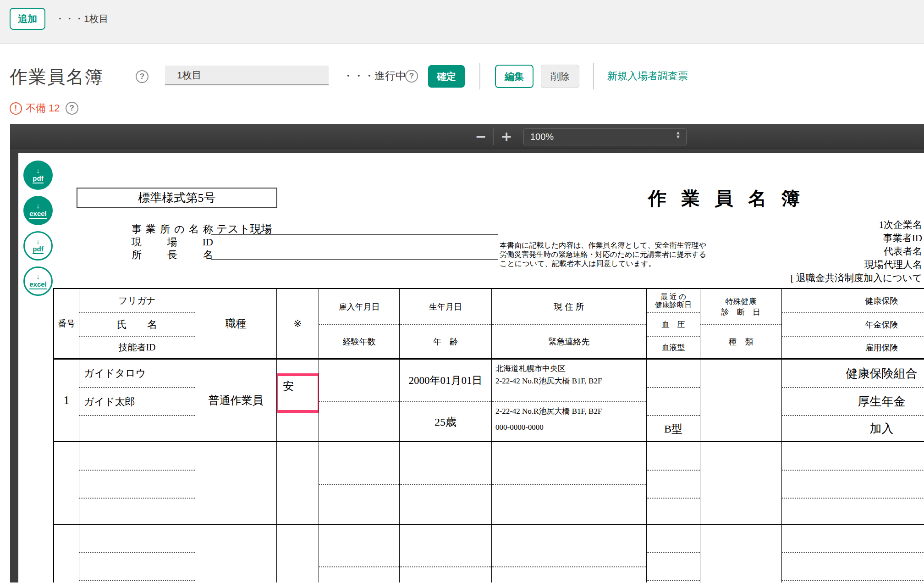 Image resolution: width=924 pixels, height=588 pixels. What do you see at coordinates (354, 260) in the screenshot?
I see `site-manager-line` at bounding box center [354, 260].